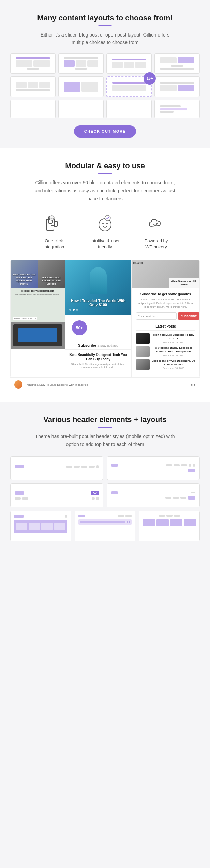 The image size is (210, 868). Describe the element at coordinates (54, 223) in the screenshot. I see `click-icon: click` at that location.